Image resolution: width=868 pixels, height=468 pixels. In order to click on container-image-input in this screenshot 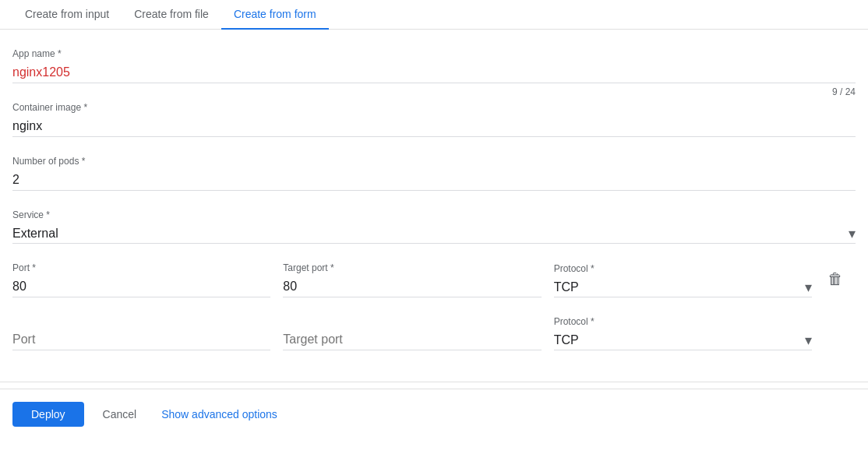, I will do `click(434, 126)`.